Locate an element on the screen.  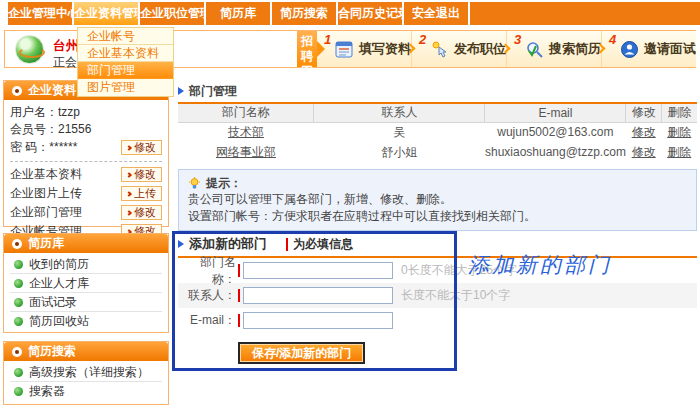
handwritten-annotation: 添加新的部门 is located at coordinates (540, 265).